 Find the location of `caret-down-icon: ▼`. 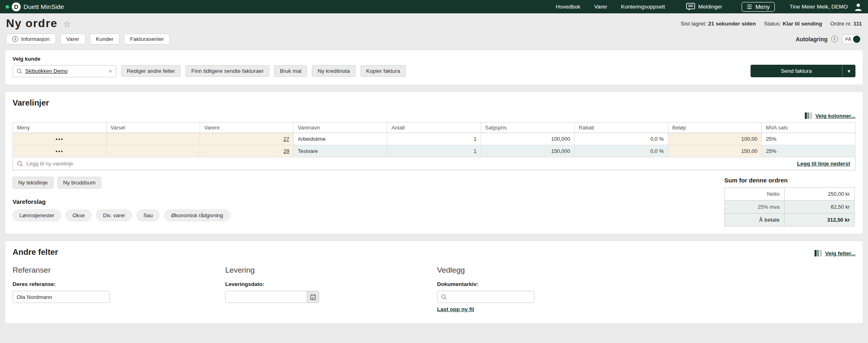

caret-down-icon: ▼ is located at coordinates (849, 71).